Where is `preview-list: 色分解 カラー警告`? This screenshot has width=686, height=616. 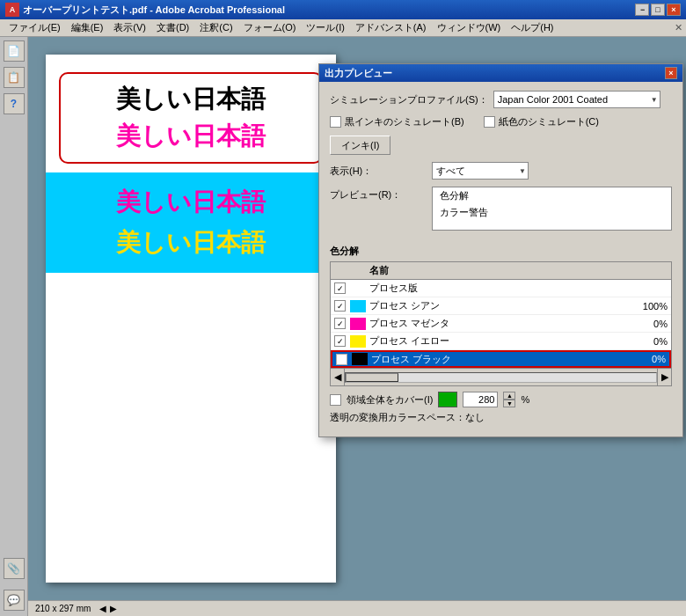
preview-list: 色分解 カラー警告 is located at coordinates (552, 209).